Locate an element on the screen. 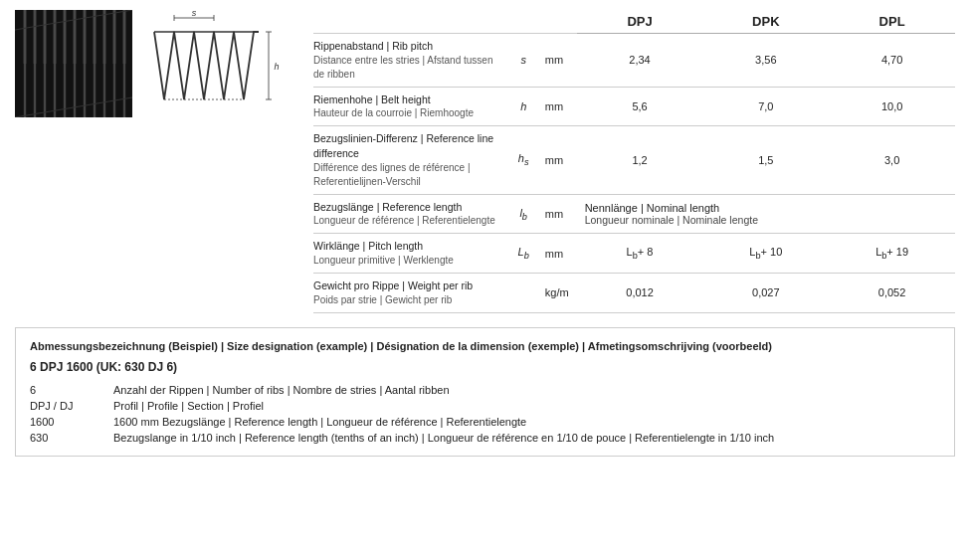  row-weight-dpk: 0,027 is located at coordinates (766, 293).